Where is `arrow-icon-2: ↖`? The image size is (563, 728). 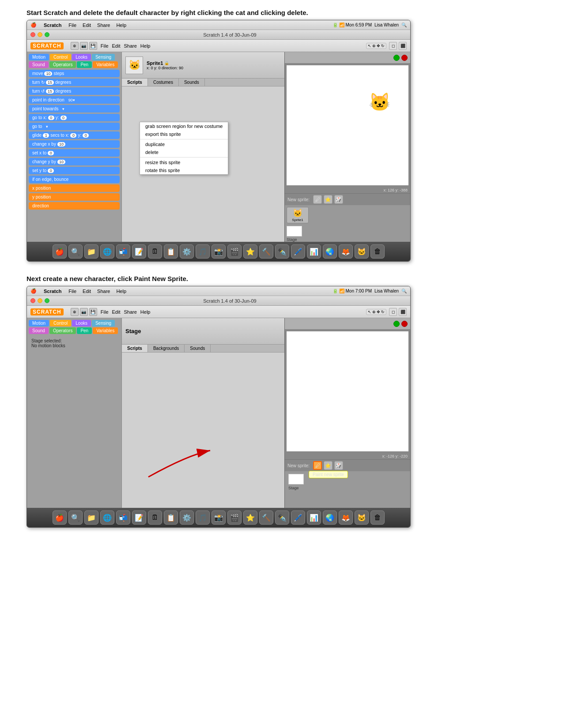 arrow-icon-2: ↖ is located at coordinates (370, 312).